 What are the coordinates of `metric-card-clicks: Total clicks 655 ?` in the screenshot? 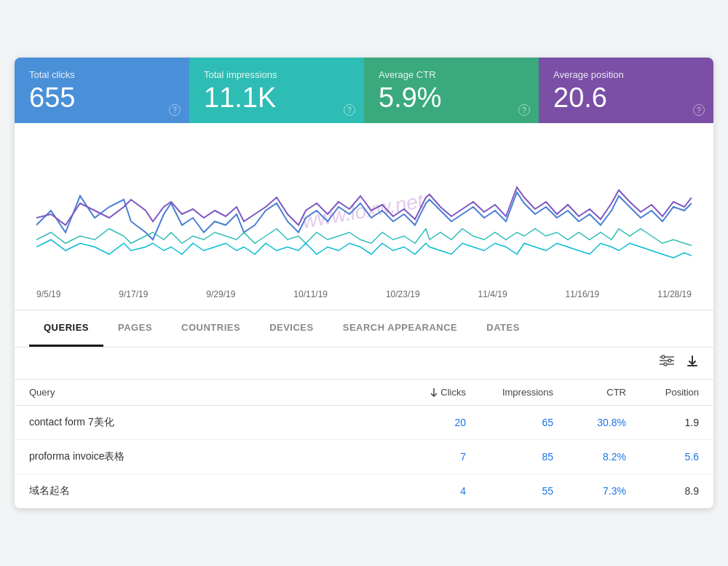 It's located at (102, 90).